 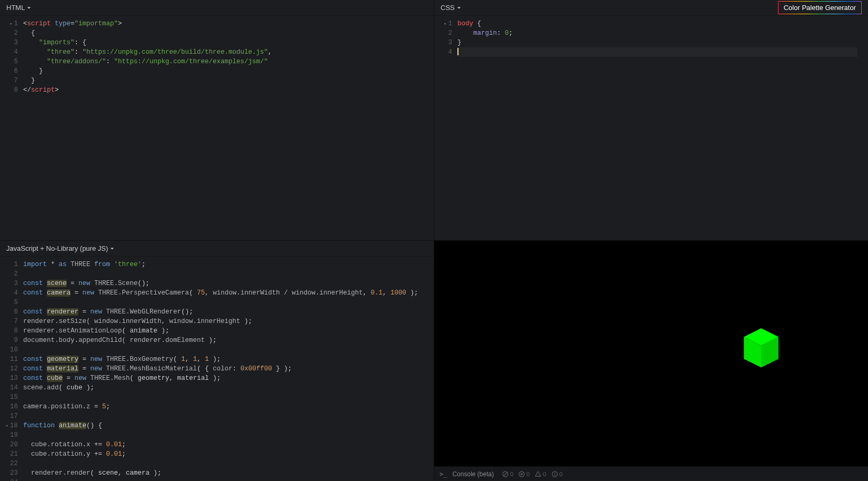 I want to click on css-label-dropdown: CSS, so click(x=451, y=7).